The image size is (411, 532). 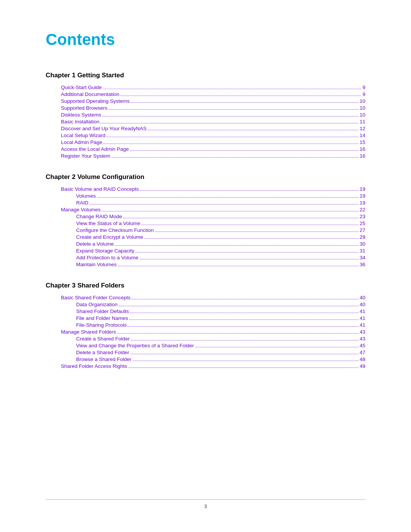 What do you see at coordinates (206, 318) in the screenshot?
I see `toc-entry: File and Folder Names41` at bounding box center [206, 318].